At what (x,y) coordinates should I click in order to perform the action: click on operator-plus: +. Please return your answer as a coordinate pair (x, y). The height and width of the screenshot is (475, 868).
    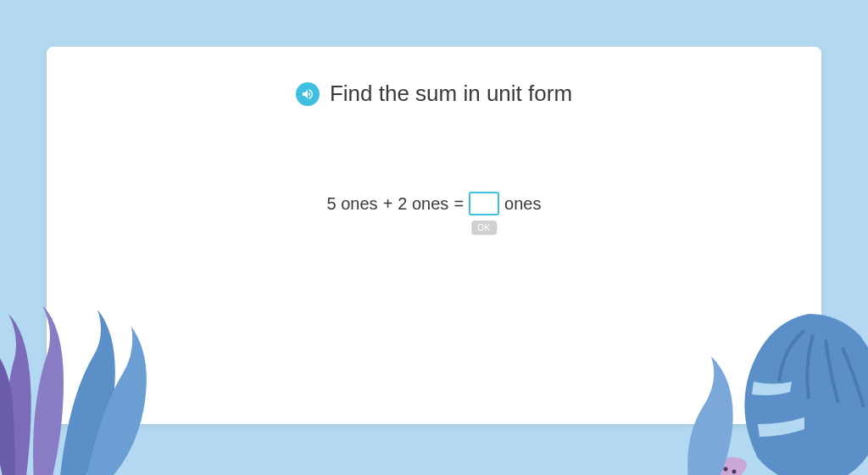
    Looking at the image, I should click on (388, 204).